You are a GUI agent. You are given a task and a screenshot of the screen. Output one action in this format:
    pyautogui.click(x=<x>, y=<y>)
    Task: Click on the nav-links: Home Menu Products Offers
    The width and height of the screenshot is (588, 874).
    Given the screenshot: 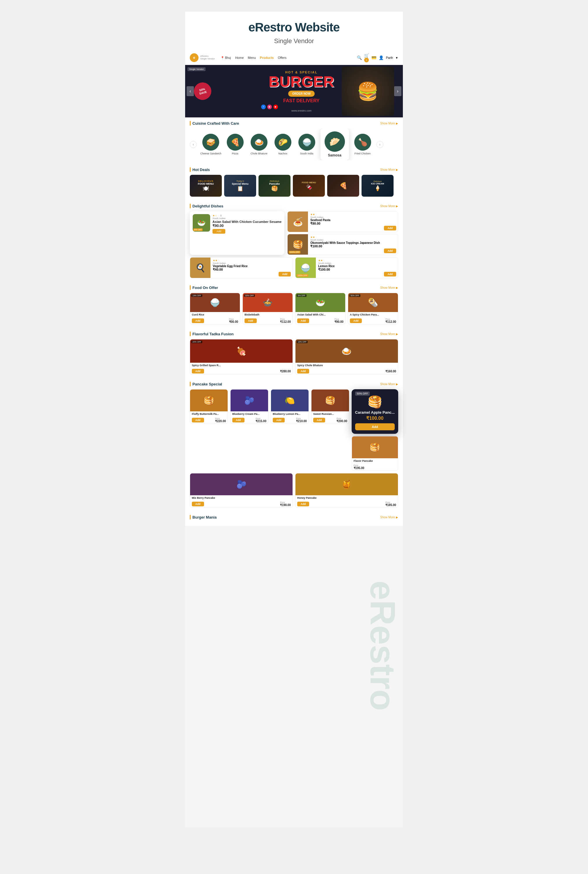 What is the action you would take?
    pyautogui.click(x=295, y=58)
    